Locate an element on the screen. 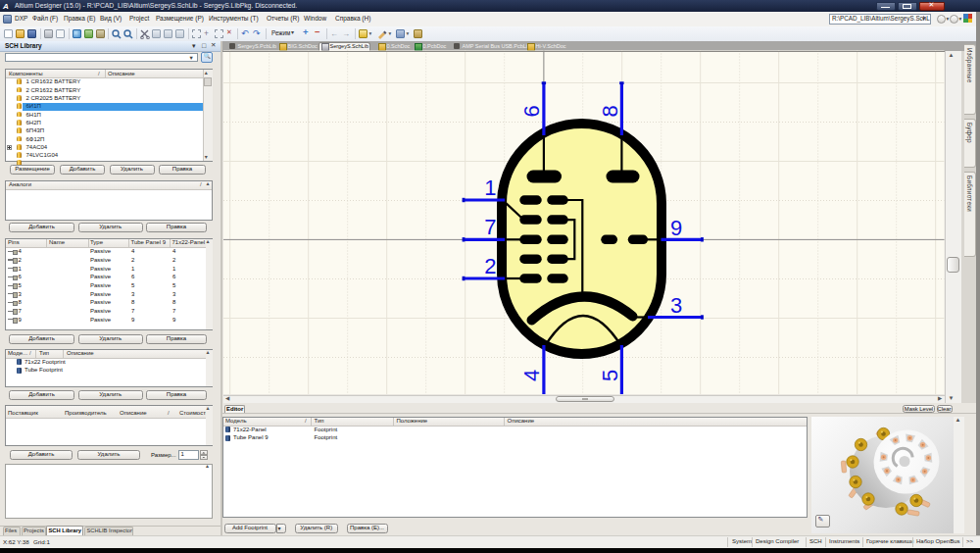 The image size is (980, 553). svg-text: 7 is located at coordinates (490, 227).